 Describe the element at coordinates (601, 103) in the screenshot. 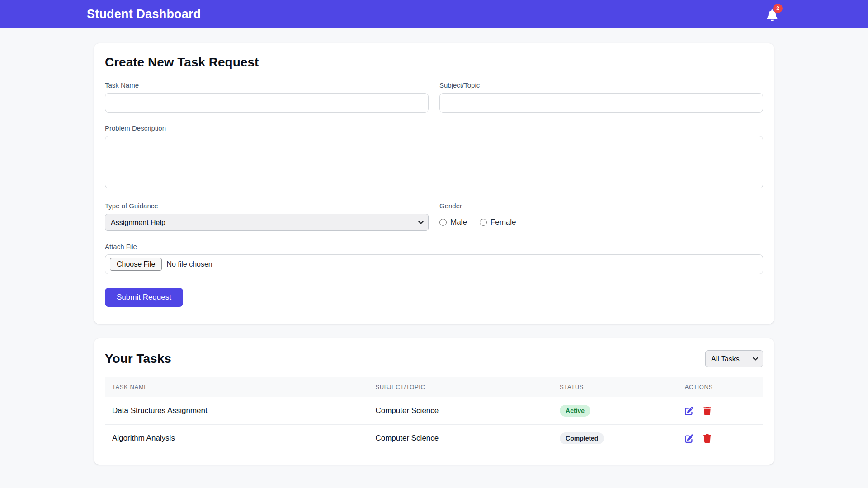

I see `subject-input` at that location.